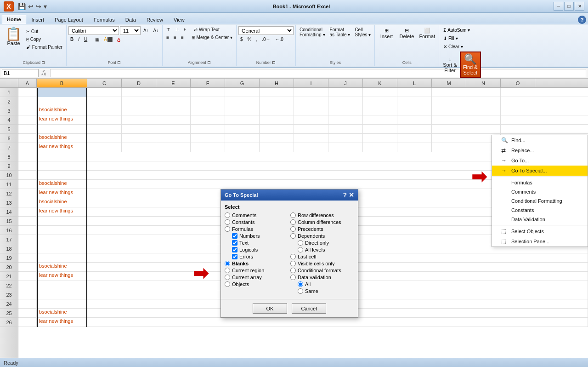  What do you see at coordinates (28, 102) in the screenshot?
I see `cell-a2` at bounding box center [28, 102].